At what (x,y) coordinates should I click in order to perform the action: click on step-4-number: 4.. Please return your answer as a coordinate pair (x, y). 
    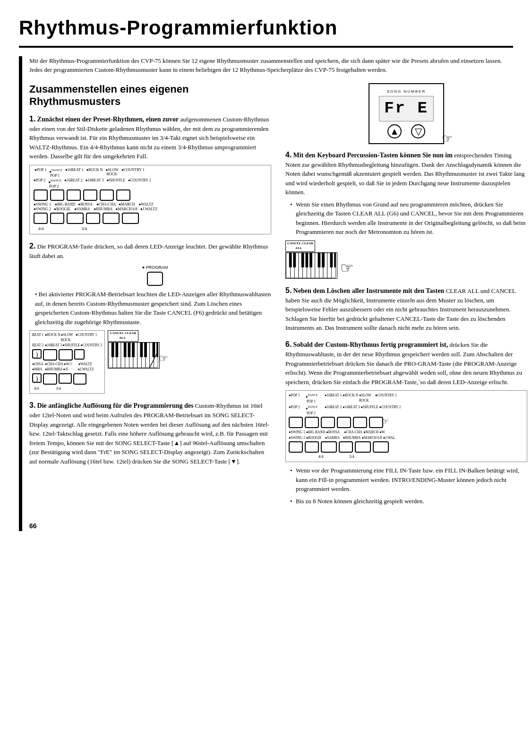
    Looking at the image, I should click on (288, 155).